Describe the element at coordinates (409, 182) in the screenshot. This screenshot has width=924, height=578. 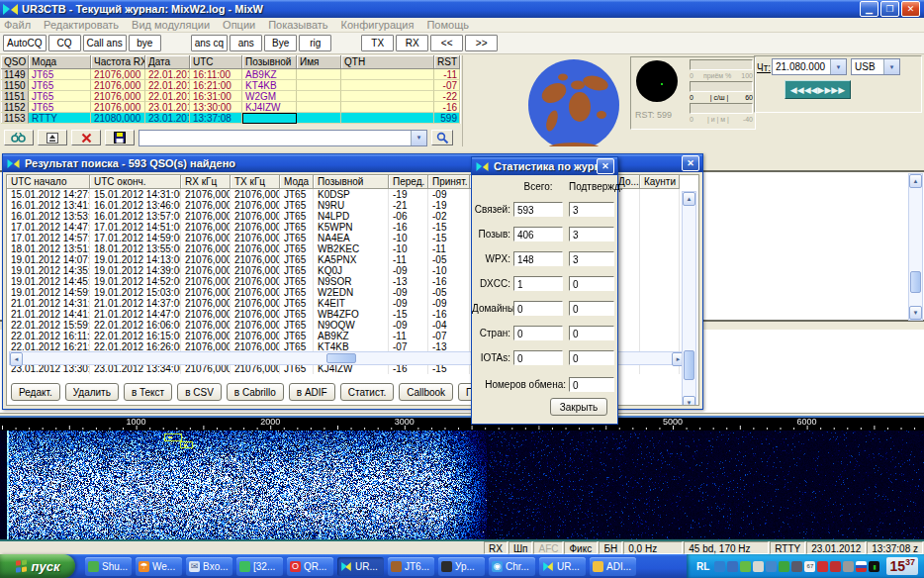
I see `search-column-header: Перед.` at that location.